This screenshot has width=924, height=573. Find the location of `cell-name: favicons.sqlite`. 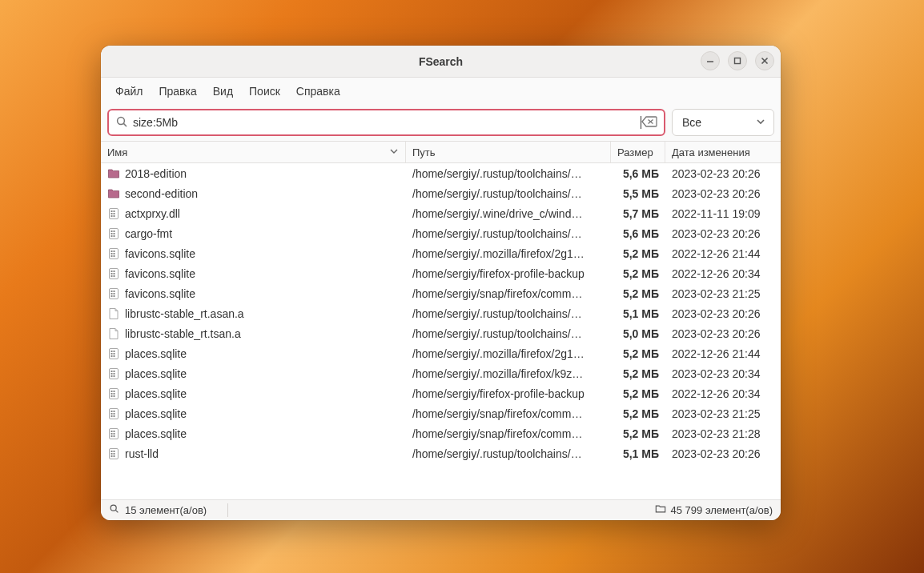

cell-name: favicons.sqlite is located at coordinates (253, 274).